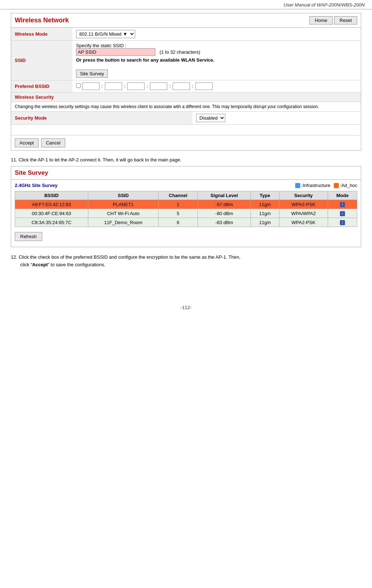 This screenshot has width=372, height=588. Describe the element at coordinates (316, 185) in the screenshot. I see `infrastructure-label: :Infrastructure` at that location.